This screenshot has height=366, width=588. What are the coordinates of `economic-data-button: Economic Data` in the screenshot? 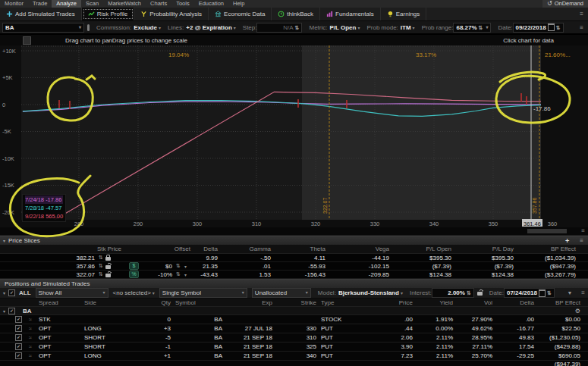 It's located at (240, 14).